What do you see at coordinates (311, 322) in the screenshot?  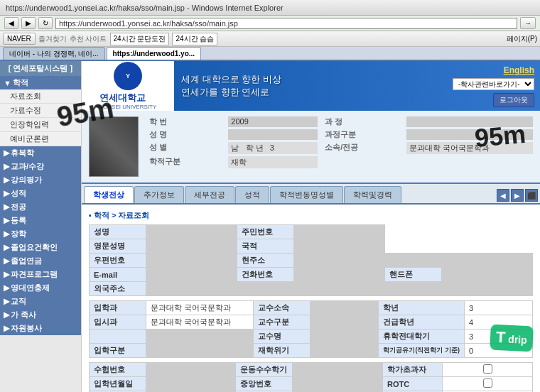 I see `table-row: 입시과 문과대학 국어국문학과 교수구분 건급학년 4` at bounding box center [311, 322].